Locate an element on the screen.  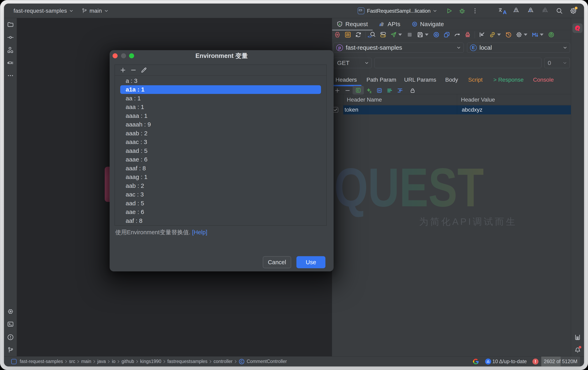
tab-path-param: Path Param is located at coordinates (381, 80).